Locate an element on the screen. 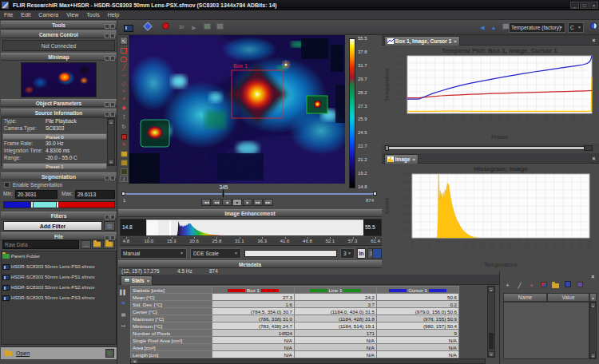  annotation-name-header: Name is located at coordinates (526, 297).